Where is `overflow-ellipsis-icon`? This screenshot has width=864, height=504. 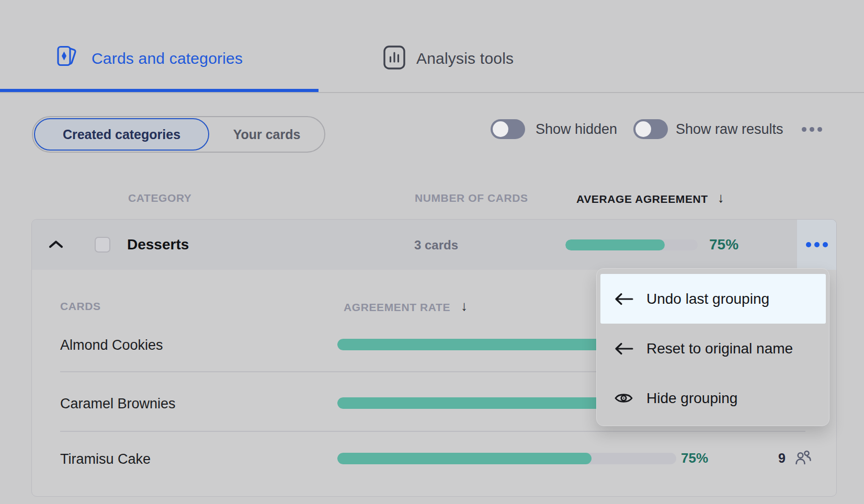 overflow-ellipsis-icon is located at coordinates (812, 130).